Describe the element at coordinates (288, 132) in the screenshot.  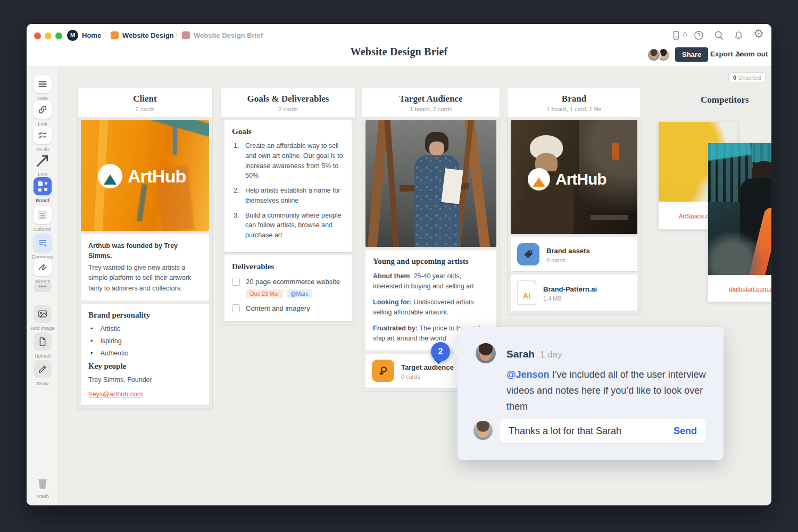
I see `goals-heading: Goals` at that location.